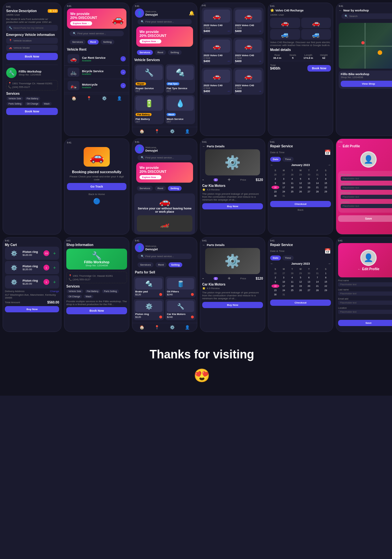 This screenshot has width=392, height=559. I want to click on car-arrow: →, so click(123, 59).